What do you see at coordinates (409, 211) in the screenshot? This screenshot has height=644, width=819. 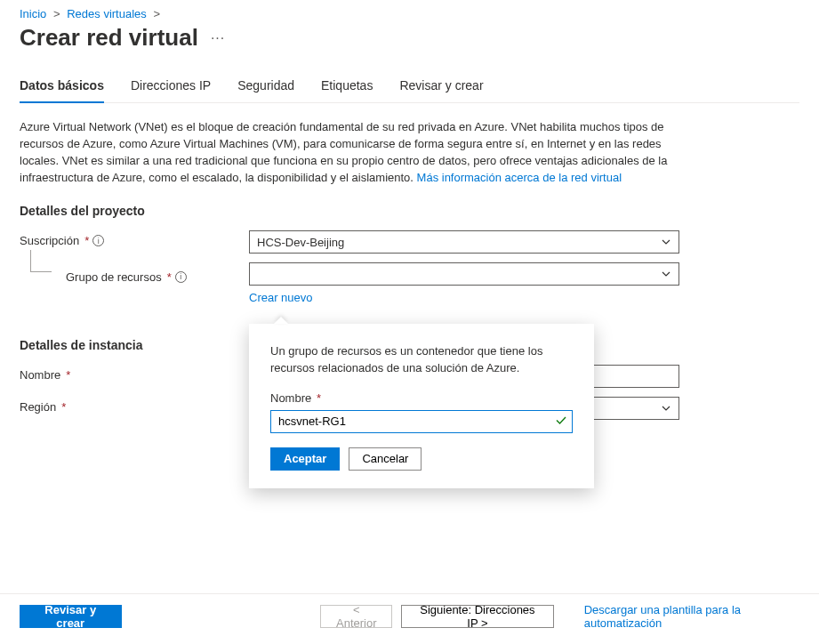 I see `section-project-details: Detalles del proyecto` at bounding box center [409, 211].